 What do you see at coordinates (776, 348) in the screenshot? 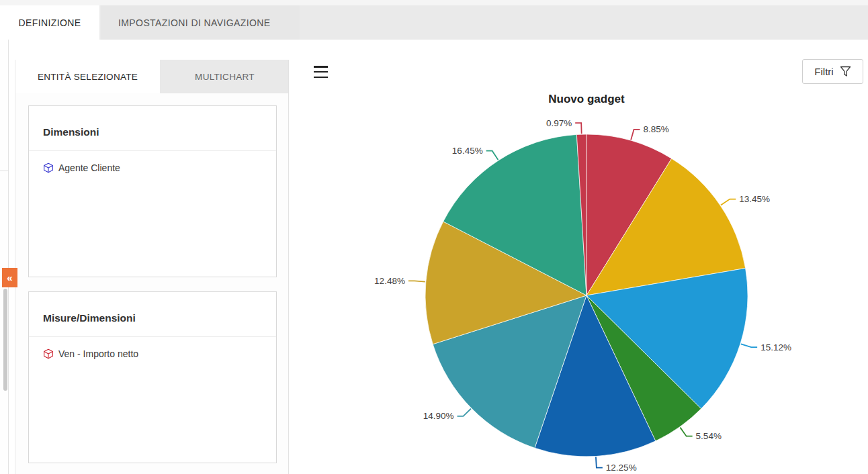
I see `pie-label-2: 15.12%` at bounding box center [776, 348].